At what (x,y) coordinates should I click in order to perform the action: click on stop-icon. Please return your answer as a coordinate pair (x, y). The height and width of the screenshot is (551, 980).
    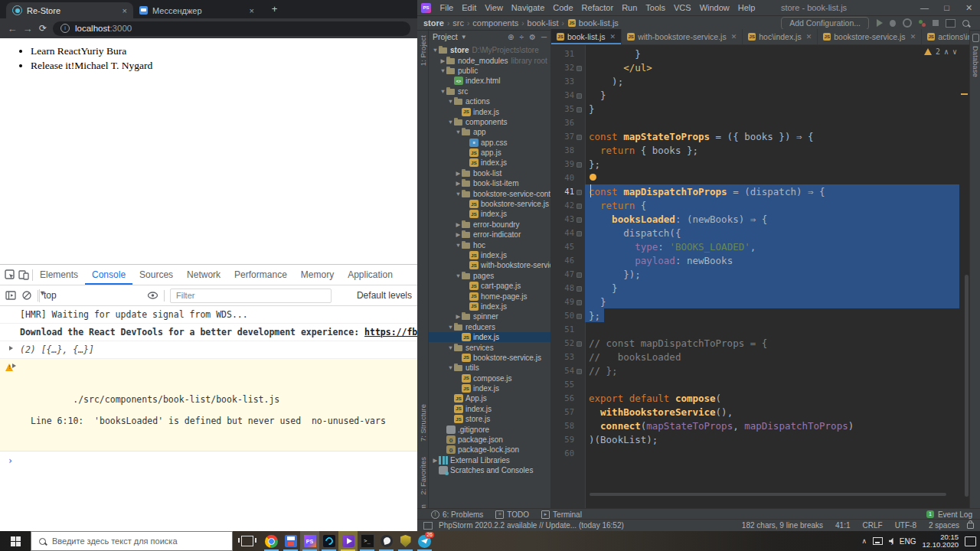
    Looking at the image, I should click on (936, 23).